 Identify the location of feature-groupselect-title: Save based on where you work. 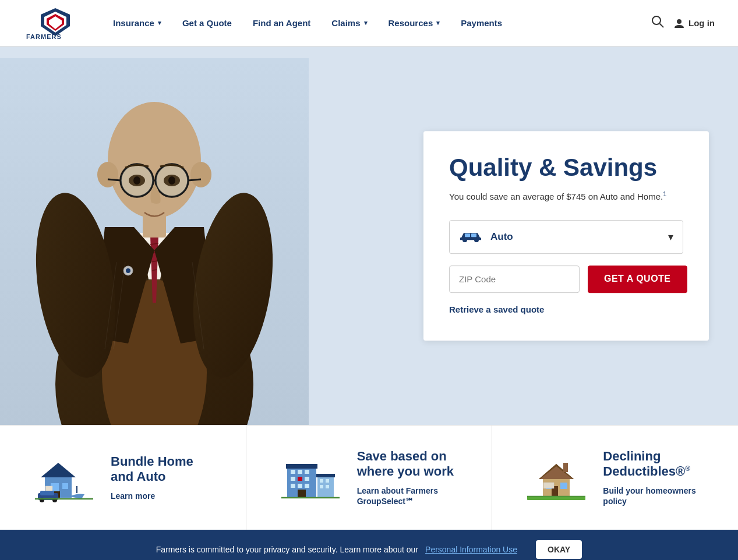
(410, 465).